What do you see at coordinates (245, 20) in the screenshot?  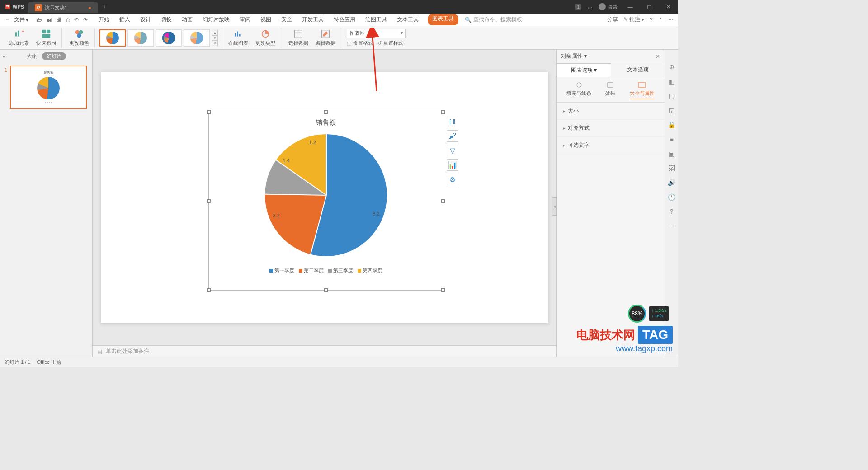 I see `tab-review: 审阅` at bounding box center [245, 20].